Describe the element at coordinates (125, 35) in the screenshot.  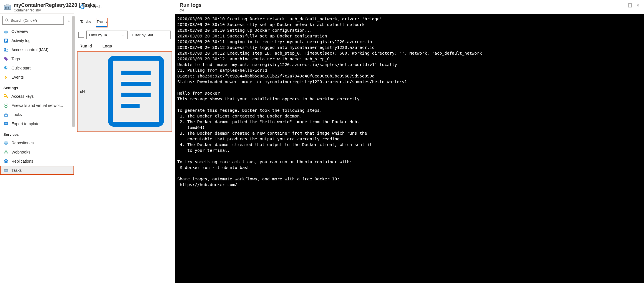
I see `filter-row: Filter by Ta... ⌄ Filter by Stat... ⌄` at that location.